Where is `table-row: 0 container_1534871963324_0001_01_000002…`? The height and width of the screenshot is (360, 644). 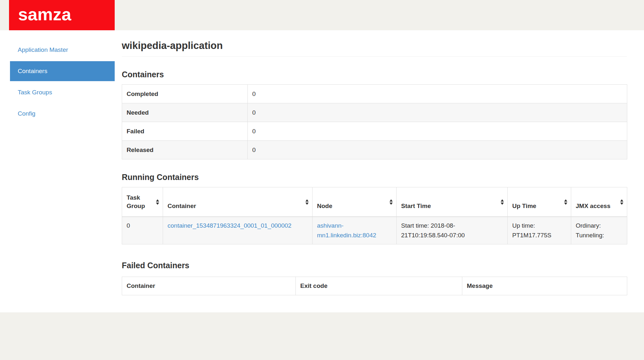 table-row: 0 container_1534871963324_0001_01_000002… is located at coordinates (375, 231).